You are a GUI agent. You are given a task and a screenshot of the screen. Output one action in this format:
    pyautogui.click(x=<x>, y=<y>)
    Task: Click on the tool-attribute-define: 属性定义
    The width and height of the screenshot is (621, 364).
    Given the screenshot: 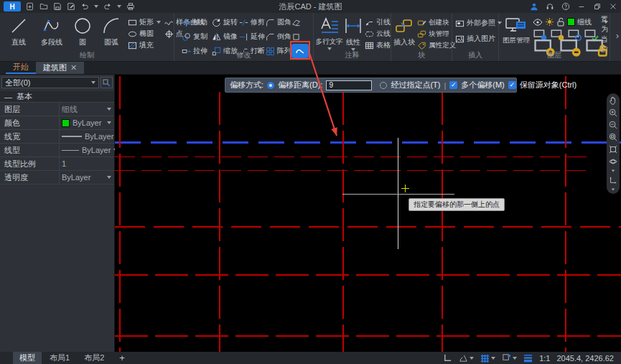 What is the action you would take?
    pyautogui.click(x=436, y=45)
    